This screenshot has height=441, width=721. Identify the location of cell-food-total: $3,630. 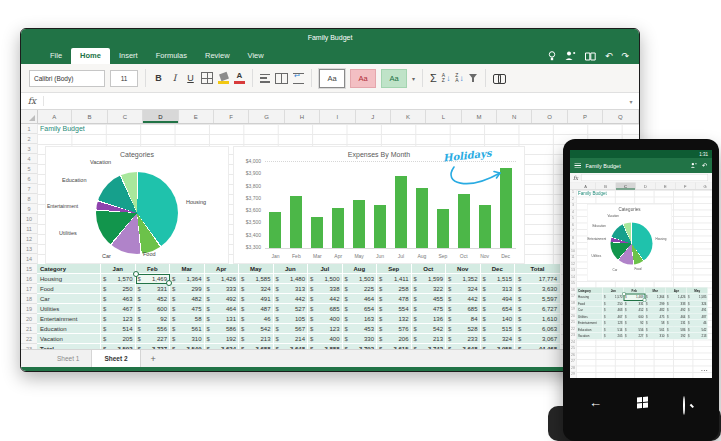
(538, 289).